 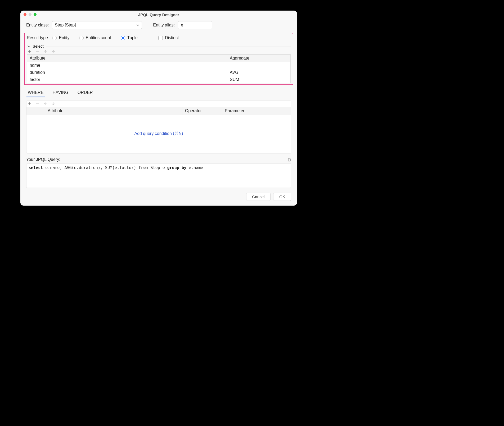 What do you see at coordinates (38, 25) in the screenshot?
I see `entity-class-label: Entity class:` at bounding box center [38, 25].